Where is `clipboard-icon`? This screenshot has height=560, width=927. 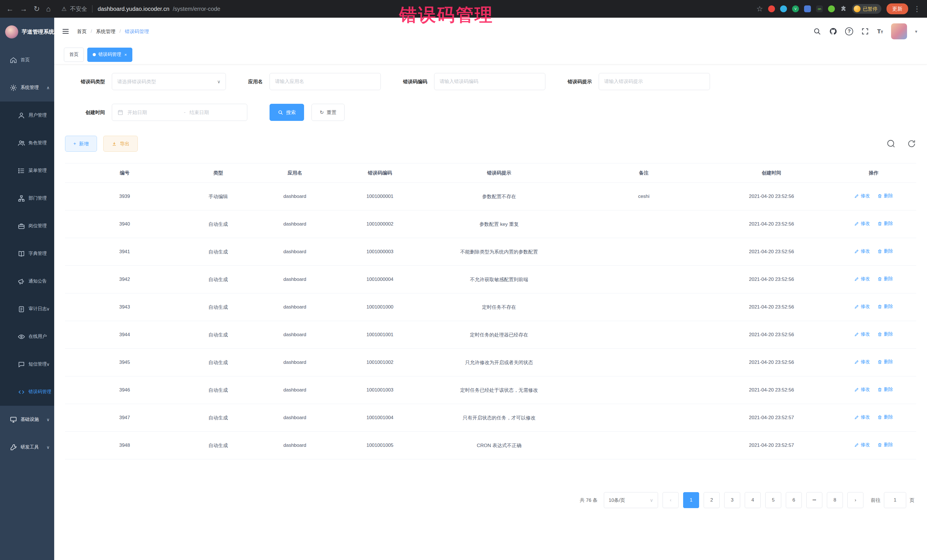 clipboard-icon is located at coordinates (21, 309).